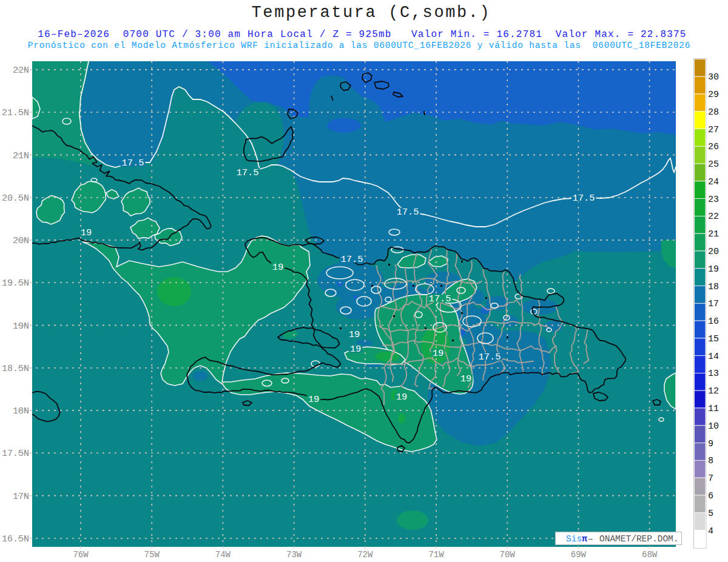 This screenshot has height=562, width=728. I want to click on svg-text:16–Feb–2026 0700 UTC / 3:00 a: 16–Feb–2026 0700 UTC / 3:00 am Hora Loca…, so click(362, 35).